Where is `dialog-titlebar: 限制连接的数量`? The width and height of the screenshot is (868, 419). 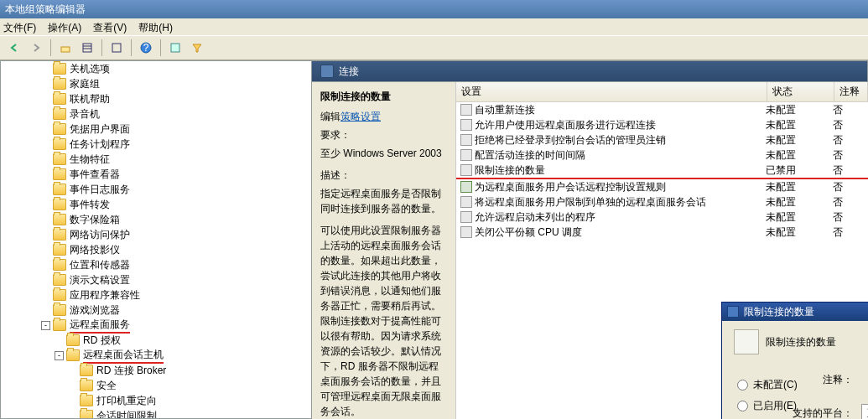
dialog-titlebar: 限制连接的数量 is located at coordinates (795, 312).